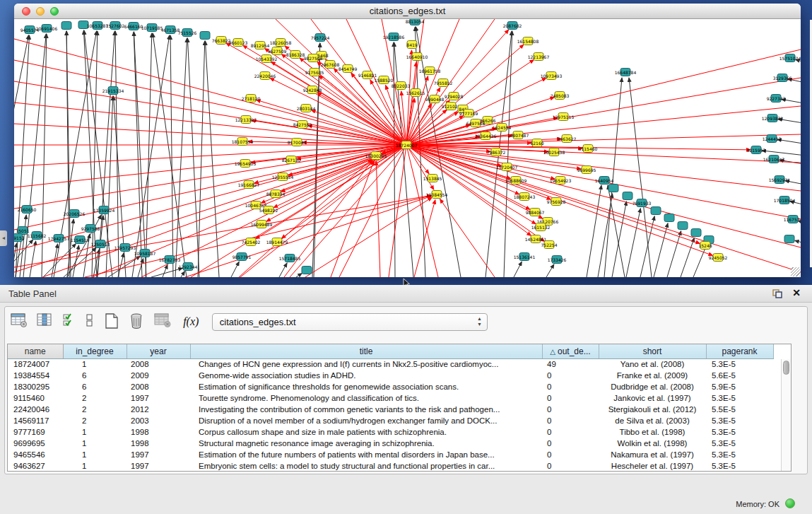  What do you see at coordinates (786, 416) in the screenshot?
I see `table-scrollbar` at bounding box center [786, 416].